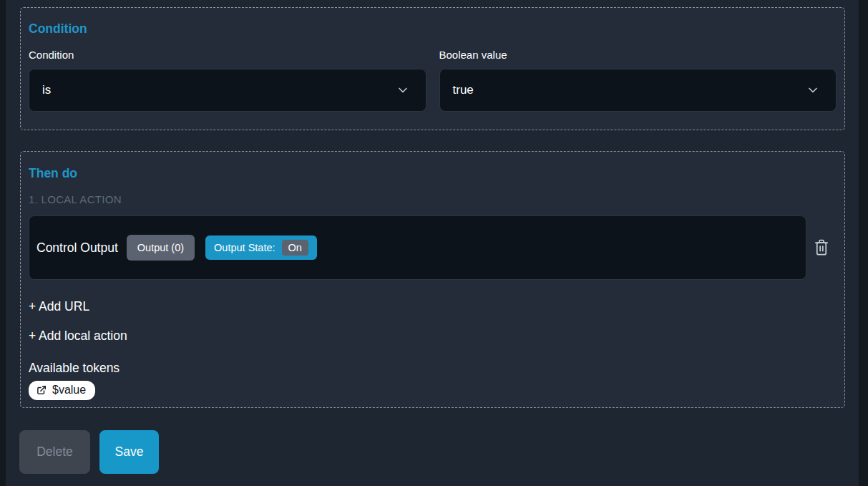 This screenshot has height=486, width=868. I want to click on value-token-chip: $value, so click(62, 391).